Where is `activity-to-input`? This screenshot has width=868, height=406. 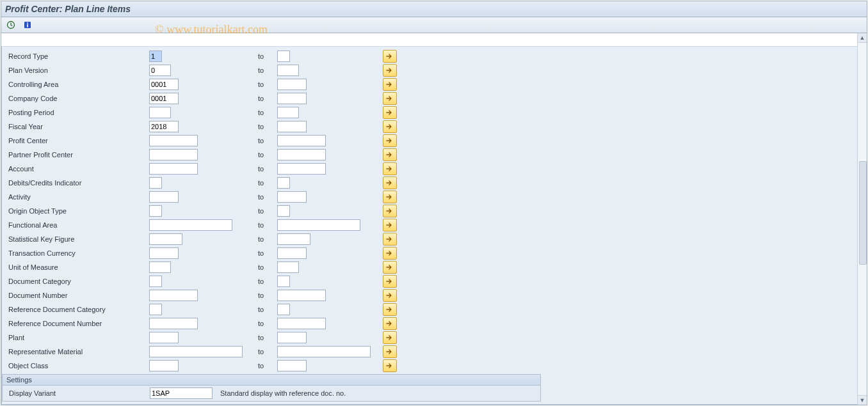
activity-to-input is located at coordinates (292, 197).